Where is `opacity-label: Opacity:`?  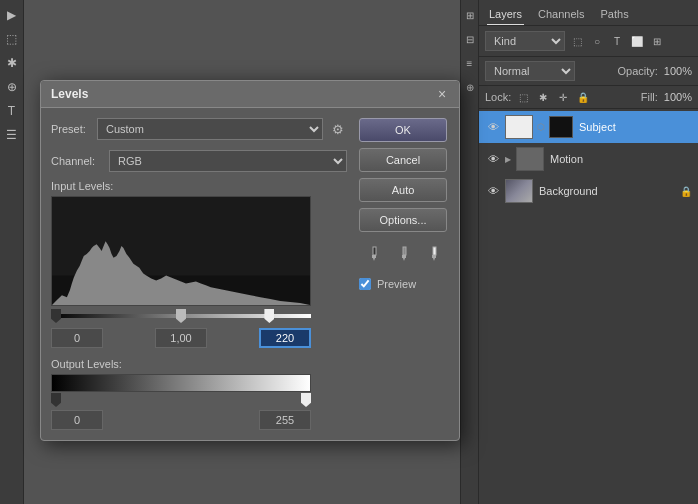 opacity-label: Opacity: is located at coordinates (638, 71).